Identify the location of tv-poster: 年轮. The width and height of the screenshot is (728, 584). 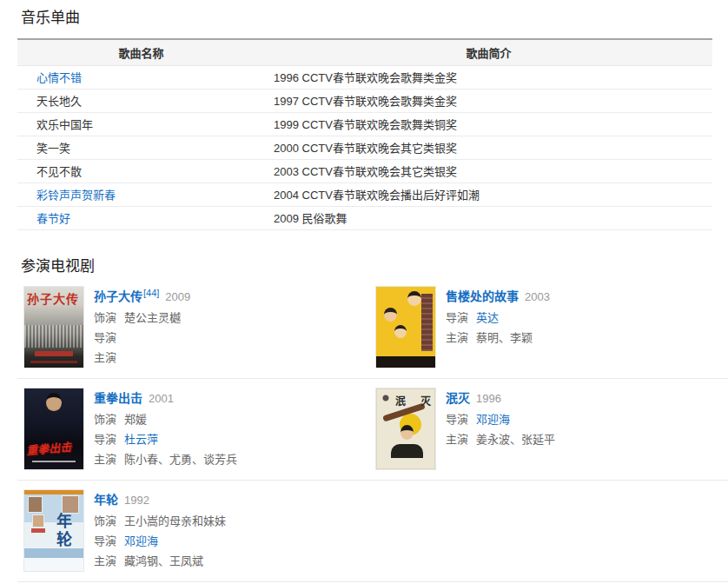
(54, 530).